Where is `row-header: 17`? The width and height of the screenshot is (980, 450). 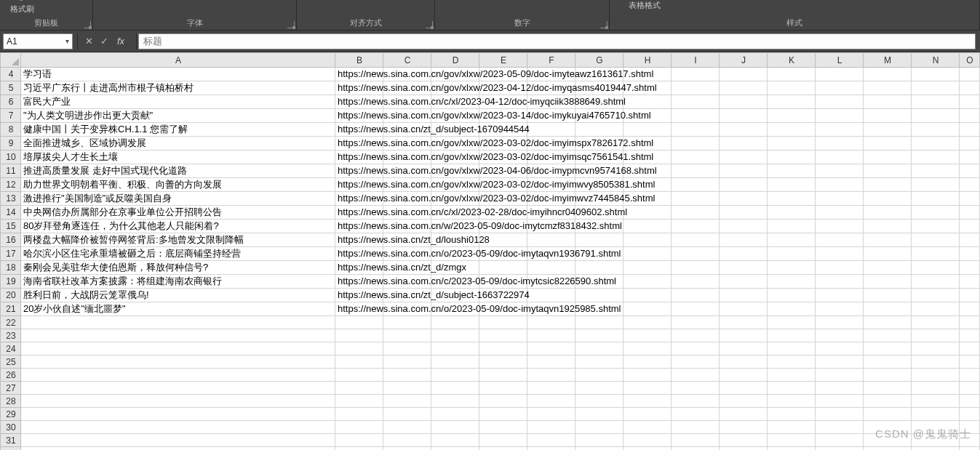
row-header: 17 is located at coordinates (11, 254).